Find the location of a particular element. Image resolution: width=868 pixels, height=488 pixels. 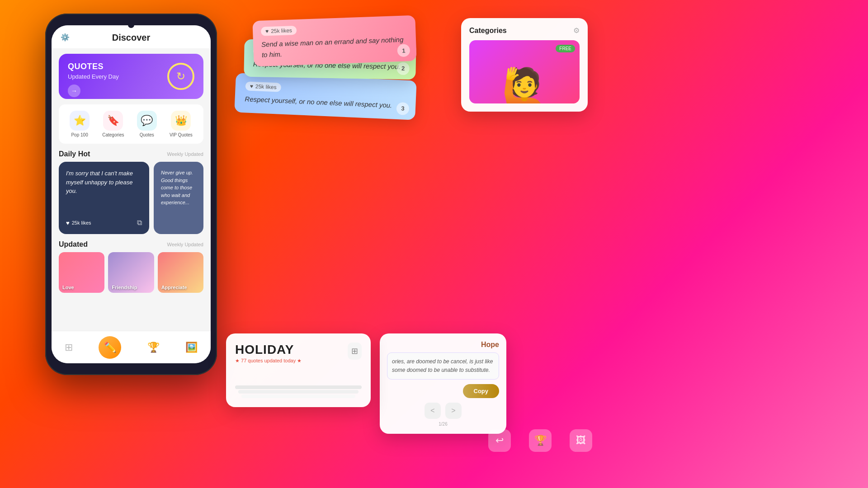

daily-hot-badge: Weekly Updated is located at coordinates (185, 154).